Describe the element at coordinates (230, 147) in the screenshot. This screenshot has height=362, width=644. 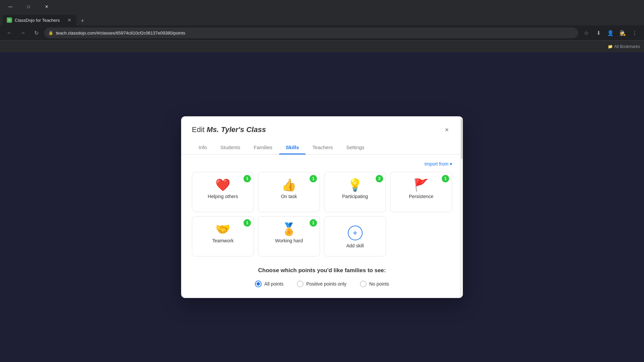
I see `tab-students: Students` at that location.